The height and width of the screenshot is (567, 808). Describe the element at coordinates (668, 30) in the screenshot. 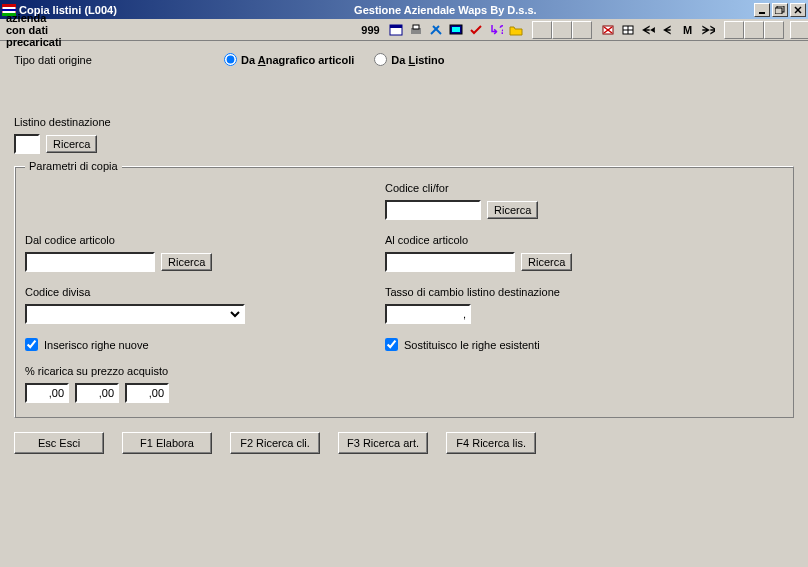

I see `find-prev-icon: ᗕ` at that location.